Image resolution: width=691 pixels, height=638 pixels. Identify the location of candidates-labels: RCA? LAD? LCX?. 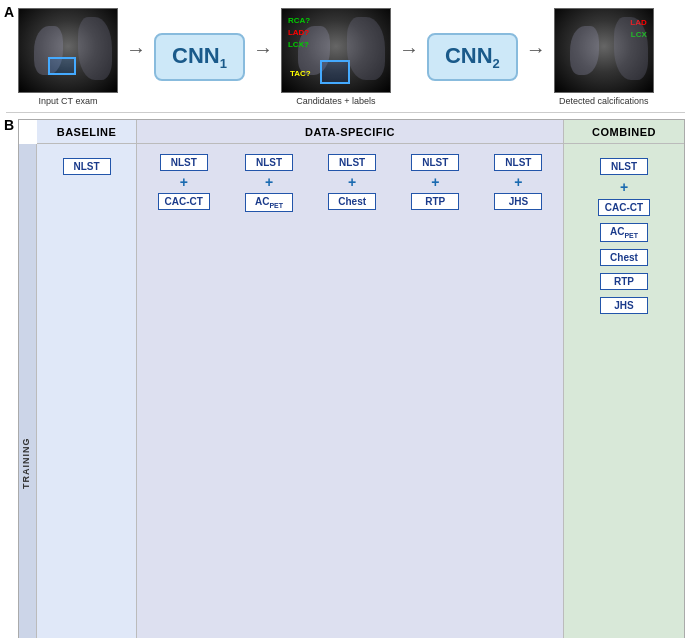
(299, 33).